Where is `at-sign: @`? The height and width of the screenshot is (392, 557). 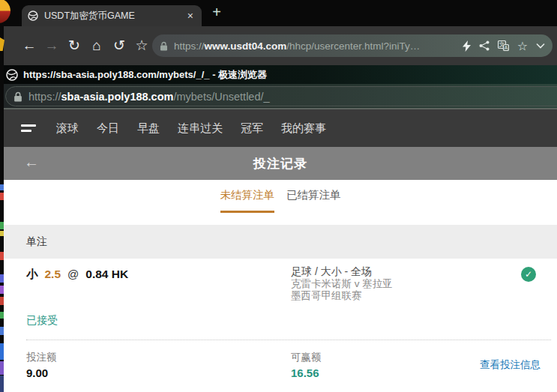 at-sign: @ is located at coordinates (73, 274).